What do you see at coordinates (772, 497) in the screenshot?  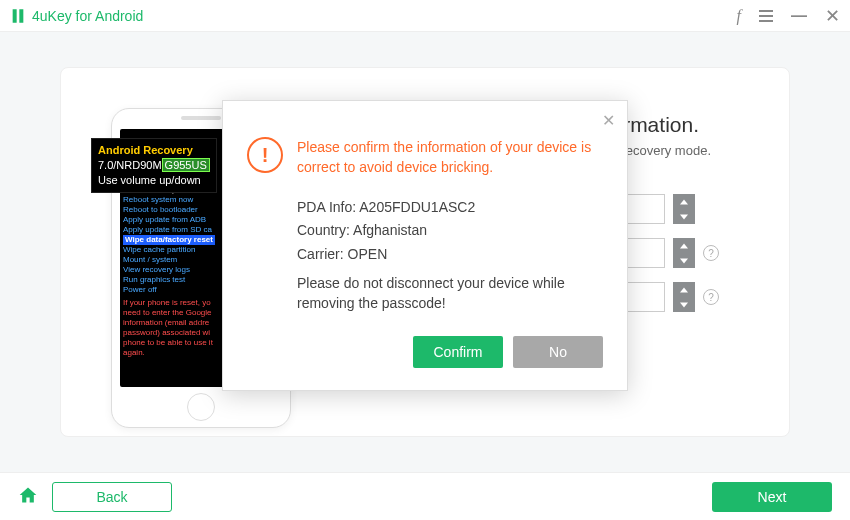 I see `next-button: Next` at bounding box center [772, 497].